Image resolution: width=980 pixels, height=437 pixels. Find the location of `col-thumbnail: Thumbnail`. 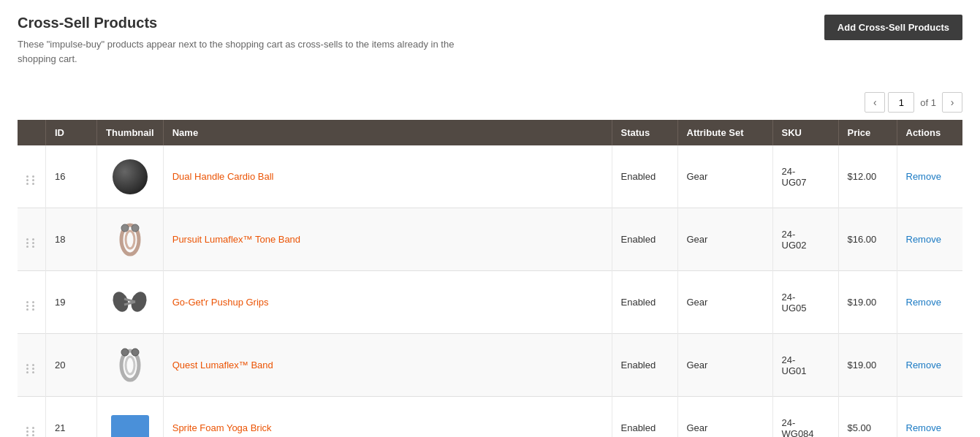

col-thumbnail: Thumbnail is located at coordinates (130, 133).